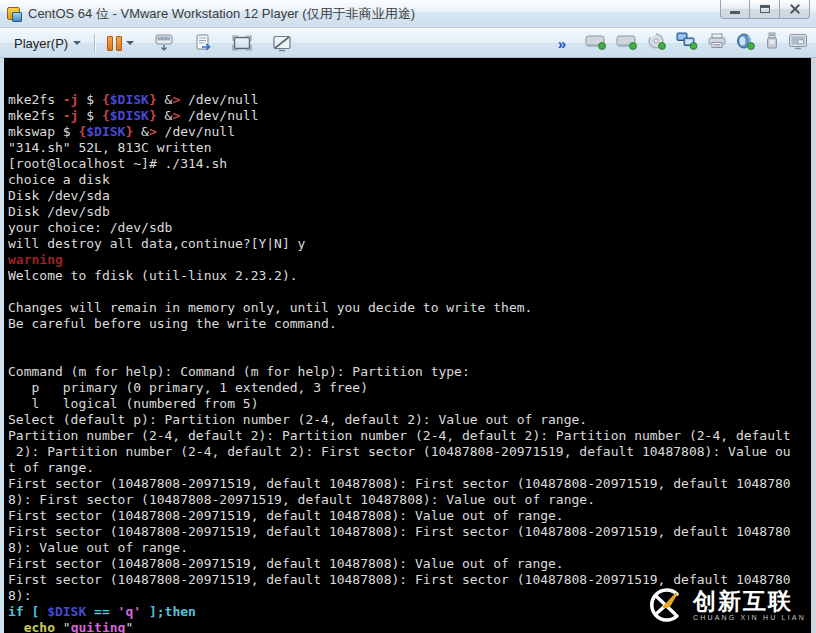 The height and width of the screenshot is (633, 816). I want to click on cx-logo-icon, so click(665, 605).